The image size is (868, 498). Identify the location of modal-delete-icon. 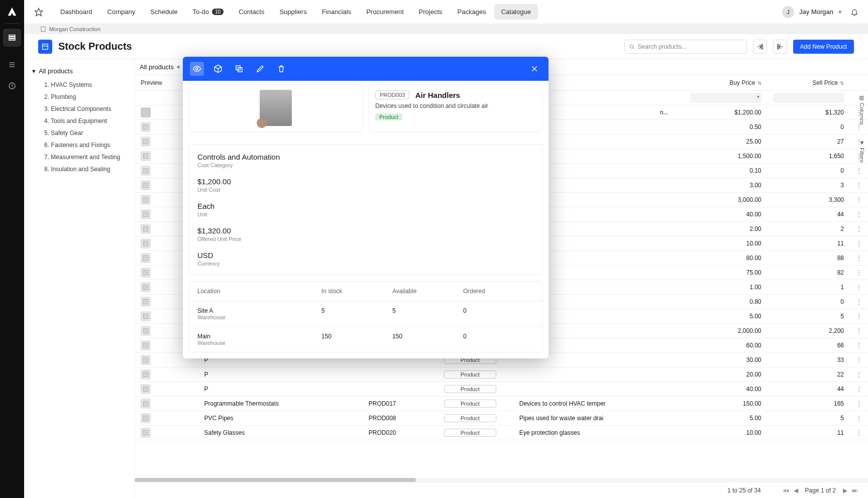
(281, 69).